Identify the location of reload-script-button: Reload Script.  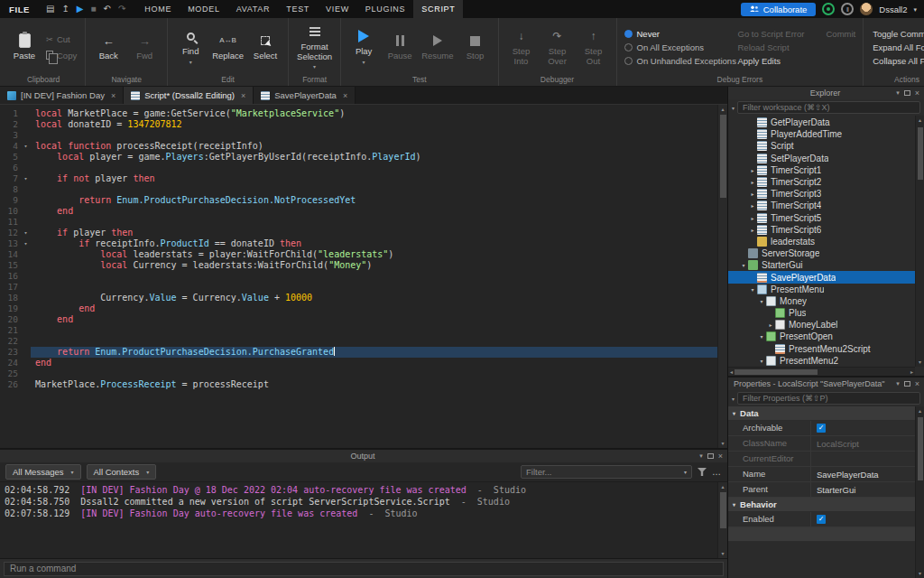
(777, 47).